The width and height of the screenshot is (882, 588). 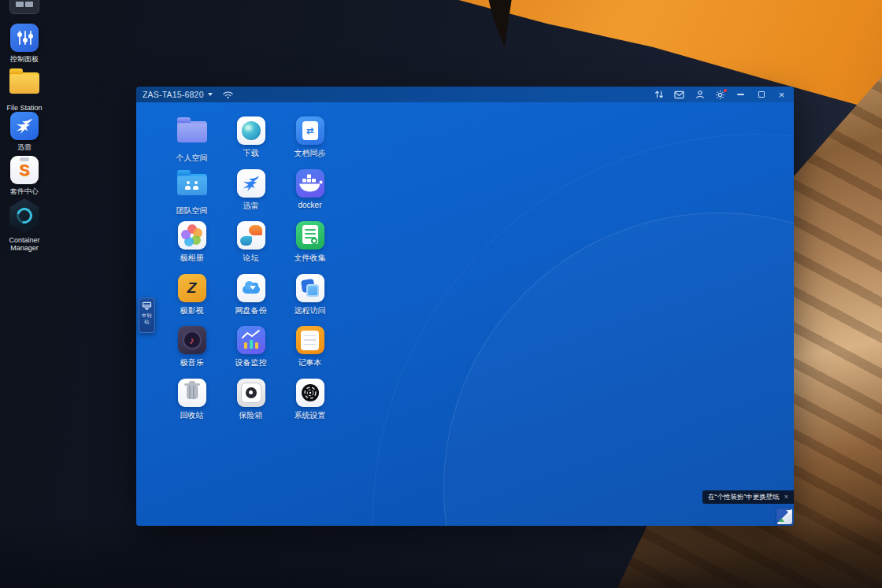 What do you see at coordinates (310, 131) in the screenshot?
I see `doc-sync-icon: ⇄` at bounding box center [310, 131].